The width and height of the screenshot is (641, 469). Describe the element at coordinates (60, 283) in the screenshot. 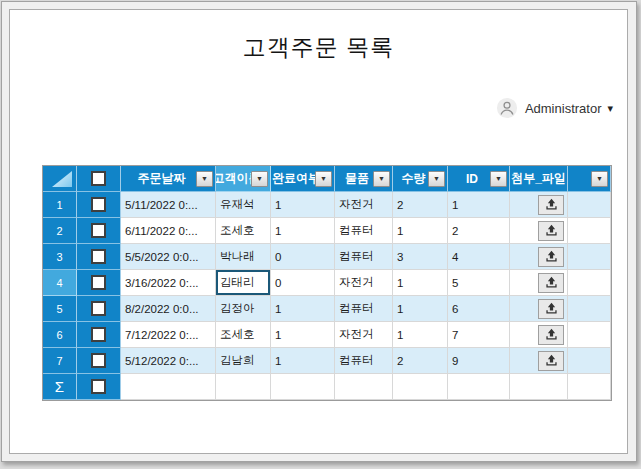

I see `row-header: 4` at that location.